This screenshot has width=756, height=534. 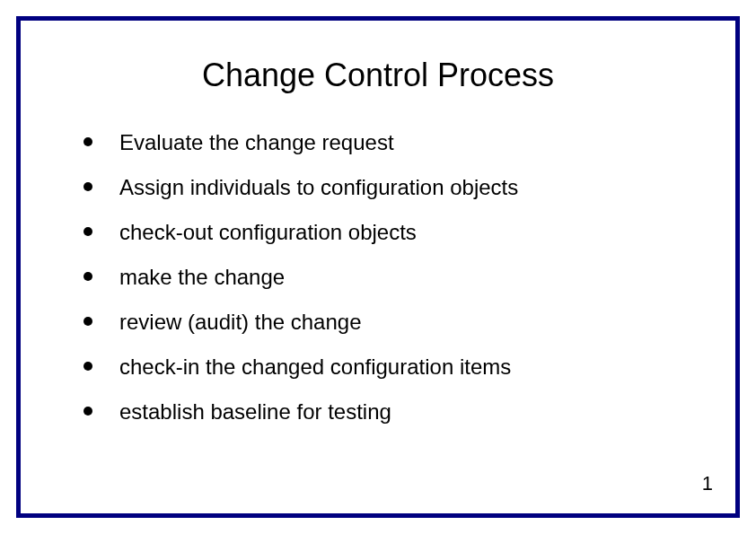 What do you see at coordinates (387, 188) in the screenshot?
I see `list-item: Assign individuals to configuration obje…` at bounding box center [387, 188].